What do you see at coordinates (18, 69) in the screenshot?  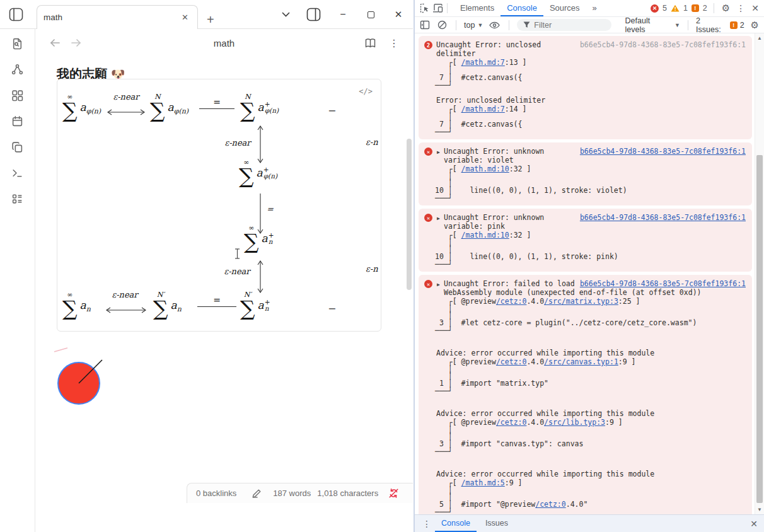 I see `graph-icon` at bounding box center [18, 69].